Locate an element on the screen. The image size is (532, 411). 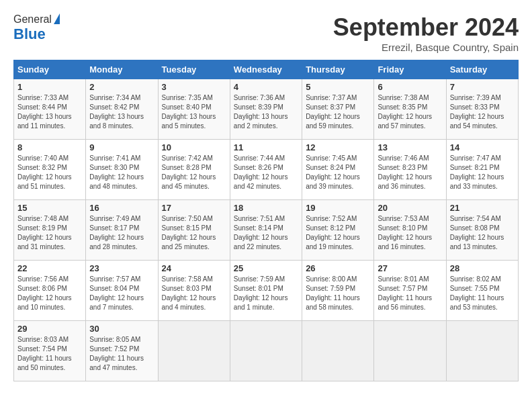
day-number: 8 is located at coordinates (50, 148).